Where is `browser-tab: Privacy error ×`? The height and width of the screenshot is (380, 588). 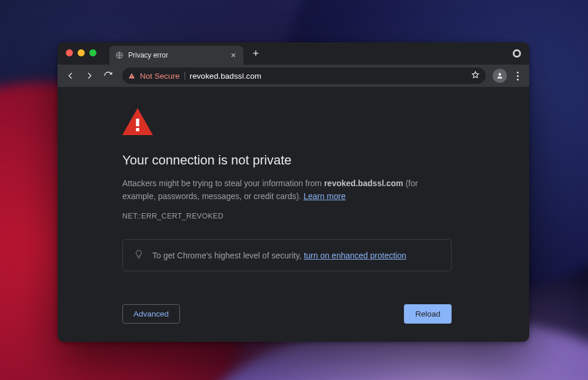 browser-tab: Privacy error × is located at coordinates (176, 55).